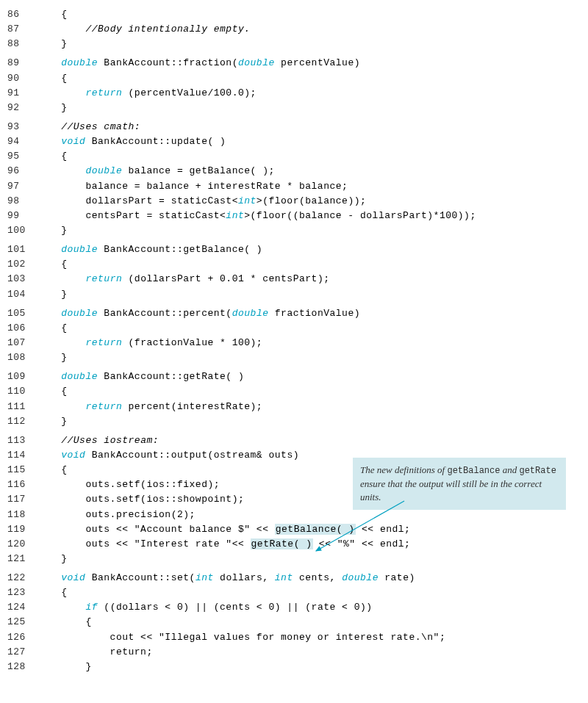 This screenshot has height=703, width=588. What do you see at coordinates (22, 279) in the screenshot?
I see `line-number: 103` at bounding box center [22, 279].